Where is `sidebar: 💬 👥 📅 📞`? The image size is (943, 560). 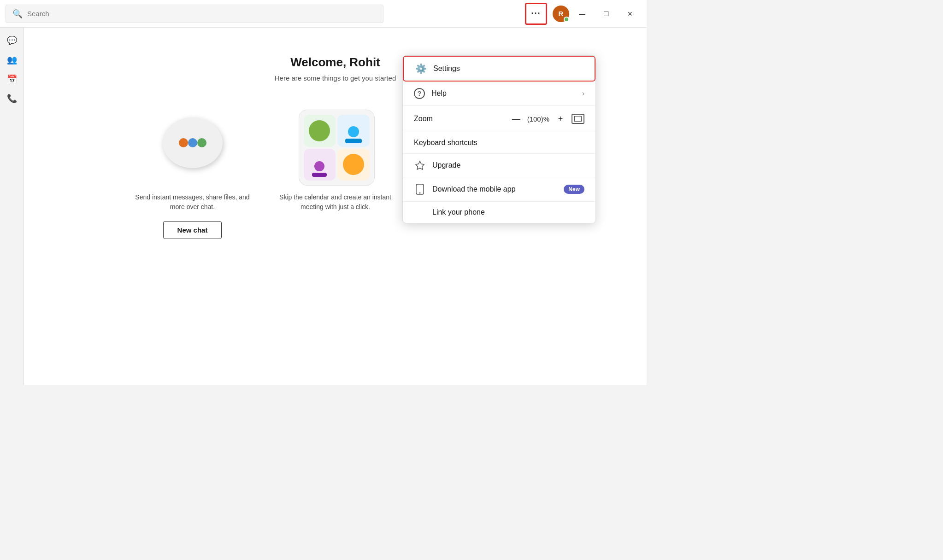
sidebar: 💬 👥 📅 📞 is located at coordinates (12, 206).